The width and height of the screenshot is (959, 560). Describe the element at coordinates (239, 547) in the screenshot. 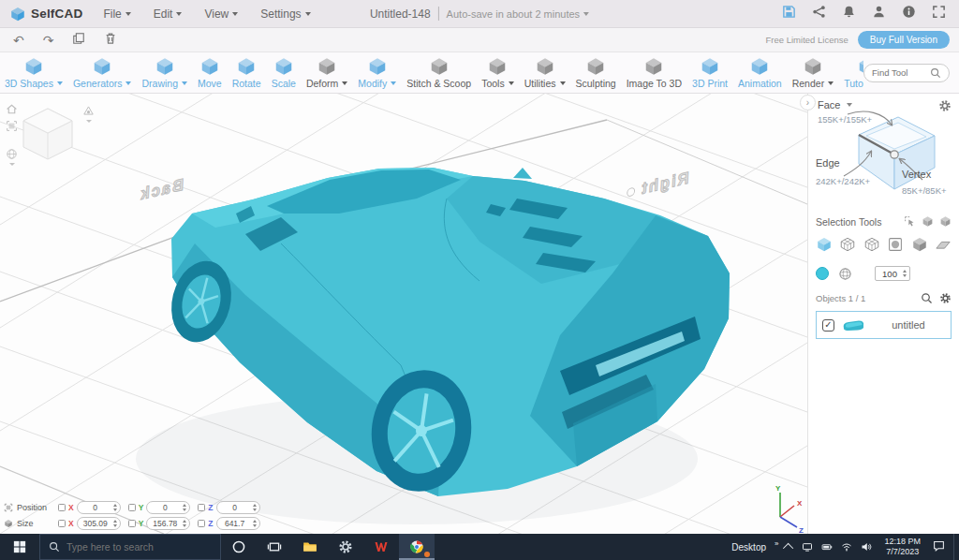

I see `cortana-button` at that location.